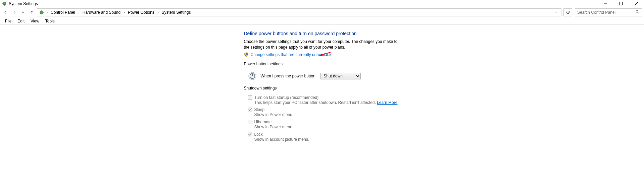 This screenshot has height=186, width=644. Describe the element at coordinates (101, 12) in the screenshot. I see `breadcrumb-item: Hardware and Sound` at that location.